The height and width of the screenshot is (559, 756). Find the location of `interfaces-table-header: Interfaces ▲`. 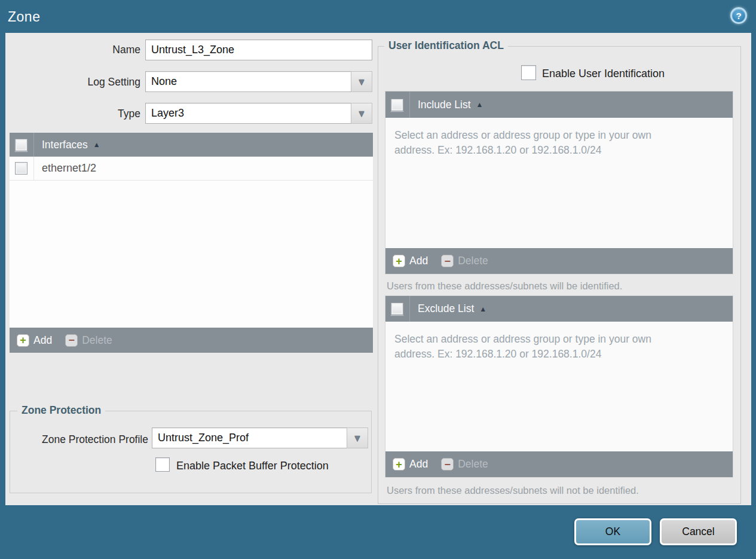

interfaces-table-header: Interfaces ▲ is located at coordinates (191, 145).